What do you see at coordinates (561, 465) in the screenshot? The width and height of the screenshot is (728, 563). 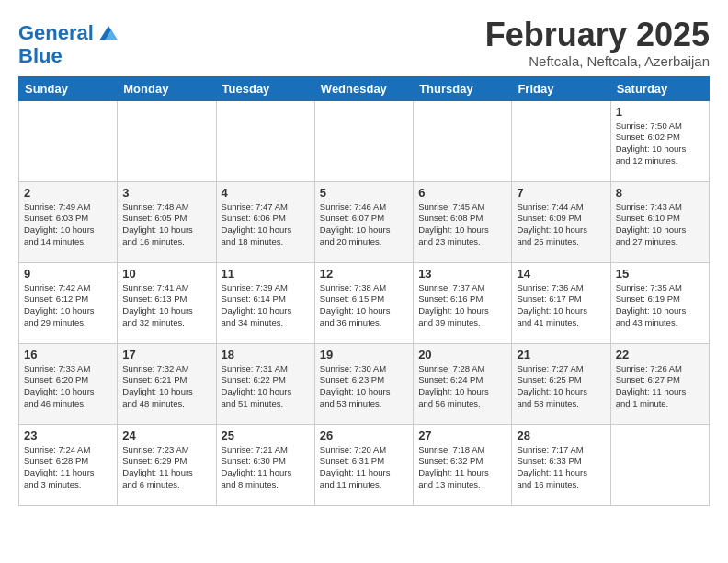 I see `table-row: 28Sunrise: 7:17 AM Sunset: 6:33 PM Dayli…` at bounding box center [561, 465].